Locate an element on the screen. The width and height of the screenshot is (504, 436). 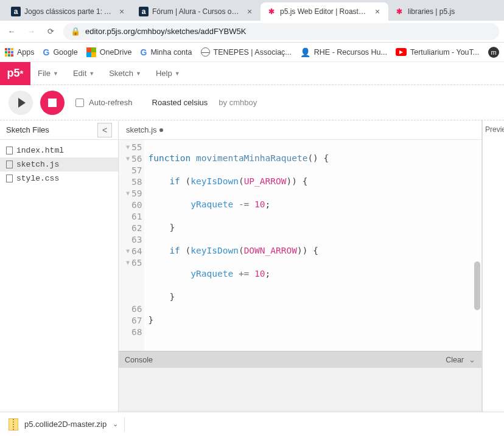
lock-icon: 🔒 is located at coordinates (75, 32).